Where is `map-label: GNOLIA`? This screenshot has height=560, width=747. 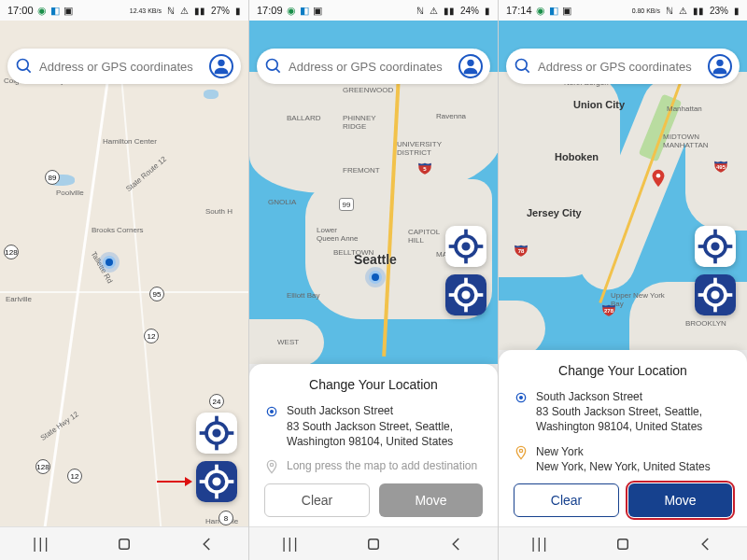 map-label: GNOLIA is located at coordinates (282, 202).